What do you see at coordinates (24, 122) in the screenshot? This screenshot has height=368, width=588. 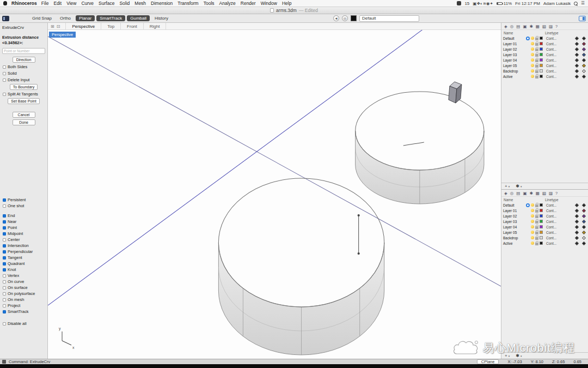 I see `done-button: Done` at bounding box center [24, 122].